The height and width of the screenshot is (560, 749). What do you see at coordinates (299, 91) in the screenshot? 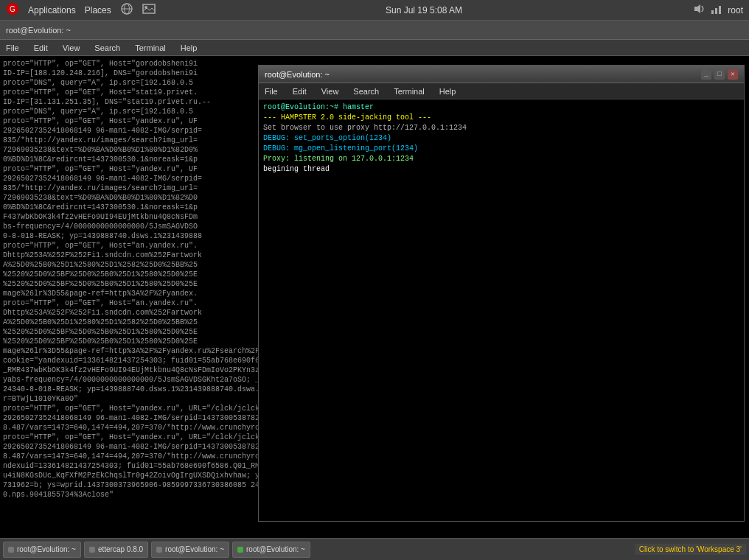
I see `fg-menu-edit: Edit` at bounding box center [299, 91].